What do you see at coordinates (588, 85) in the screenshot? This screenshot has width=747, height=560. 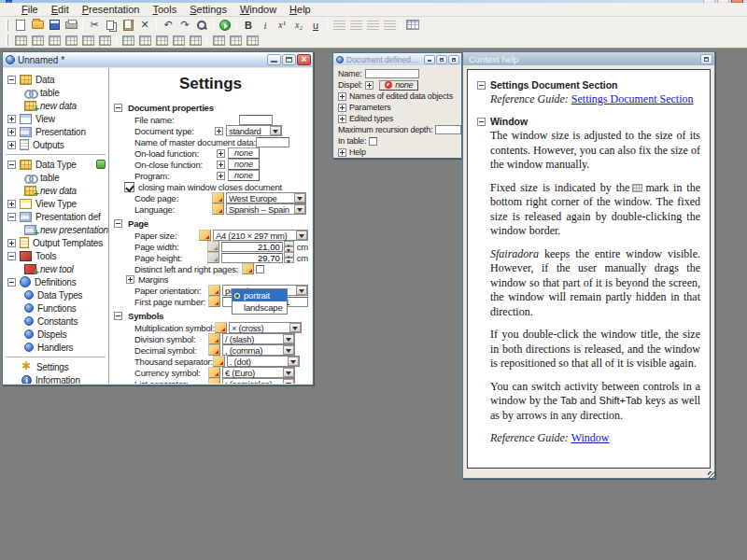 I see `help-section-settings: Settings Document Section` at bounding box center [588, 85].